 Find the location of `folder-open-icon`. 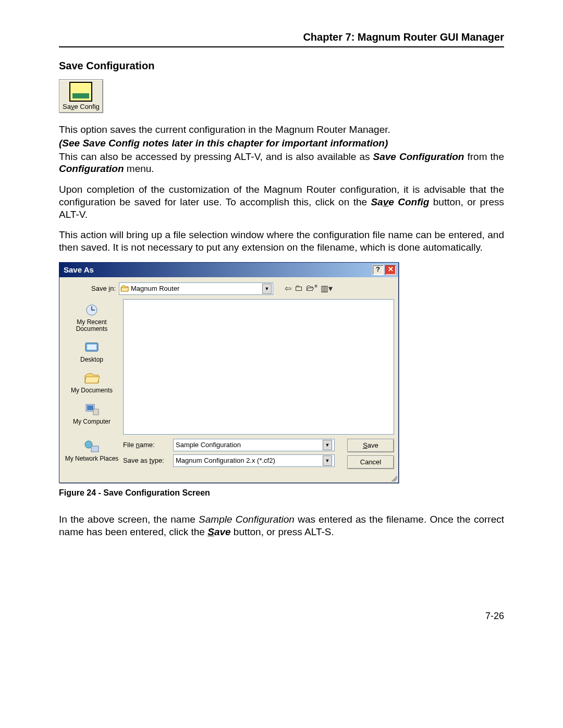

folder-open-icon is located at coordinates (125, 289).